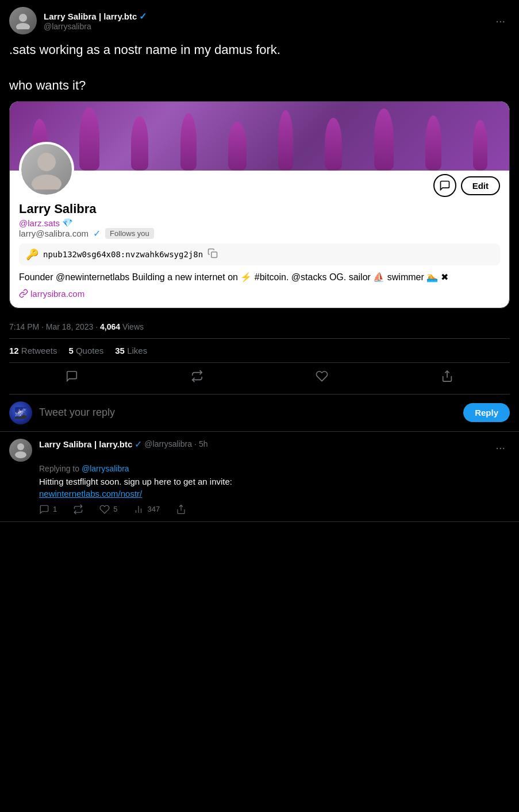 This screenshot has width=519, height=812. What do you see at coordinates (71, 350) in the screenshot?
I see `quotes-count: 5` at bounding box center [71, 350].